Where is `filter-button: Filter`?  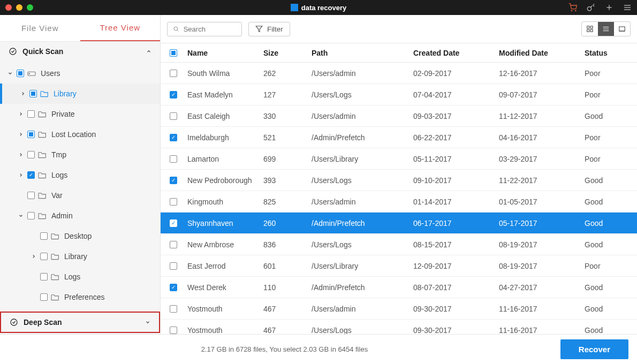 filter-button: Filter is located at coordinates (269, 29).